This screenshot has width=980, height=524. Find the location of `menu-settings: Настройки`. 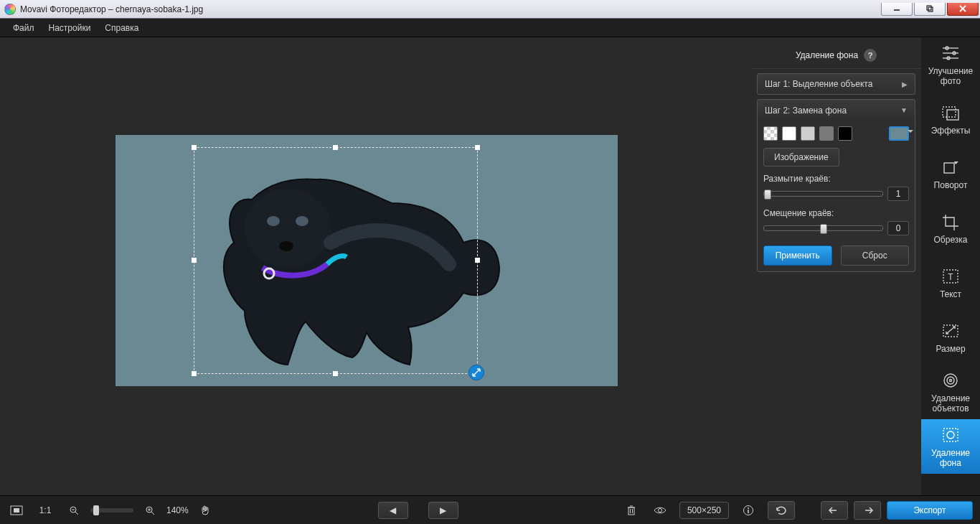

menu-settings: Настройки is located at coordinates (70, 28).